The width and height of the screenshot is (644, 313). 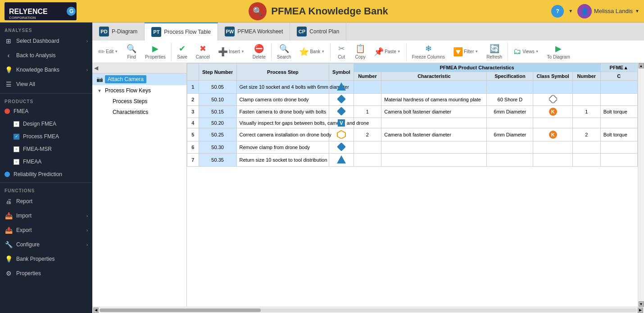 What do you see at coordinates (100, 91) in the screenshot?
I see `process-flow-keys-toggle: ▼` at bounding box center [100, 91].